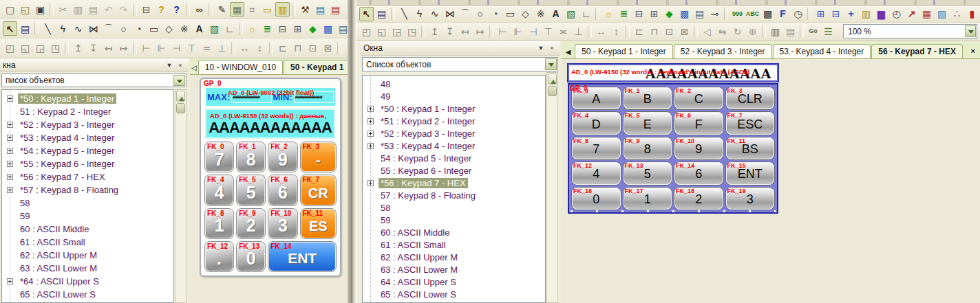  I want to click on fit-bottom-icon: ↧, so click(94, 48).